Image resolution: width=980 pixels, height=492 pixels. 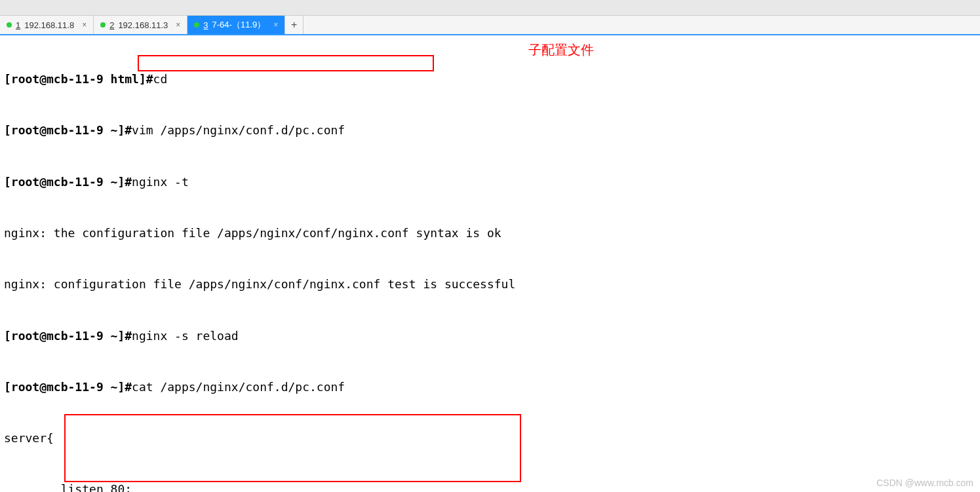 I want to click on shell-command: vim /apps/nginx/conf.d/pc.conf, so click(x=239, y=130).